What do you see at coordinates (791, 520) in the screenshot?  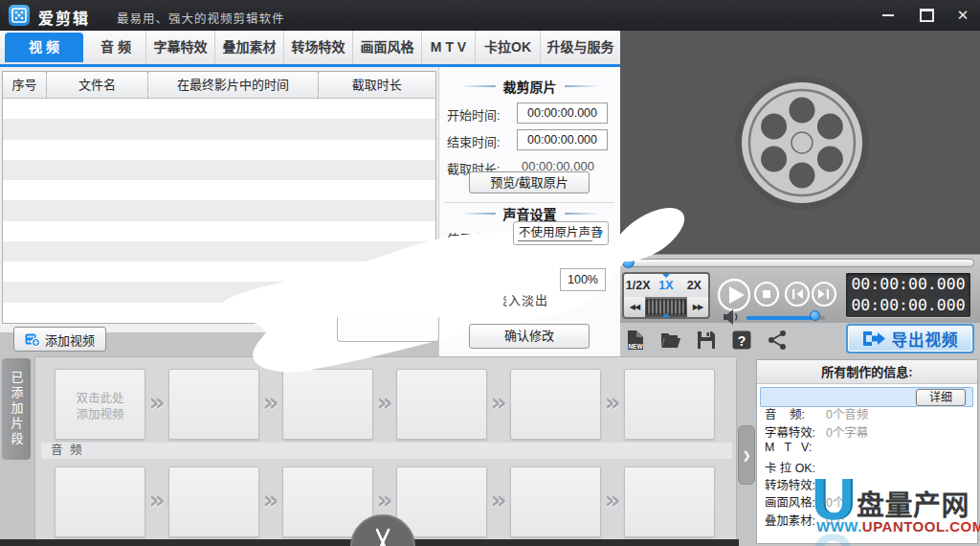 I see `info-row-label: 叠加素材:` at bounding box center [791, 520].